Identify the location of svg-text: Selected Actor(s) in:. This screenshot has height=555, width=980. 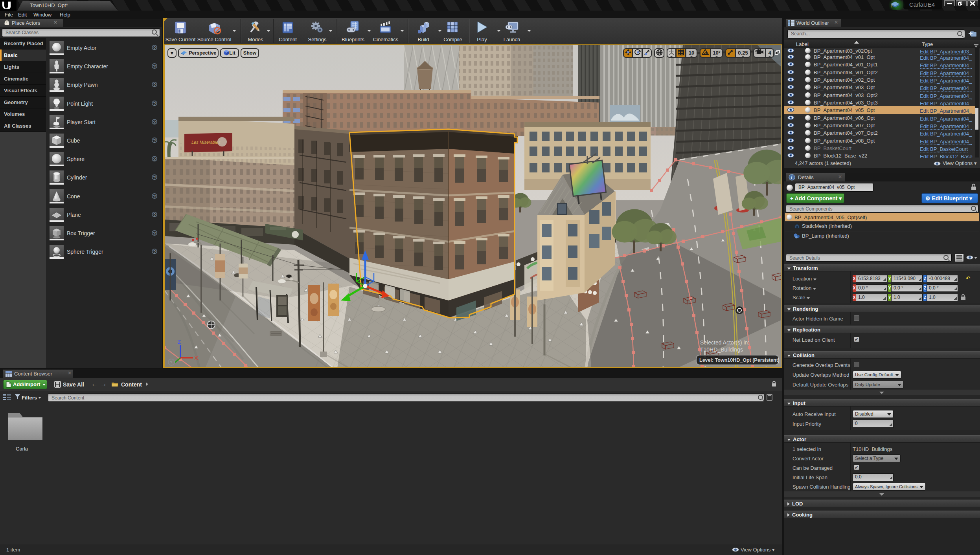
(725, 343).